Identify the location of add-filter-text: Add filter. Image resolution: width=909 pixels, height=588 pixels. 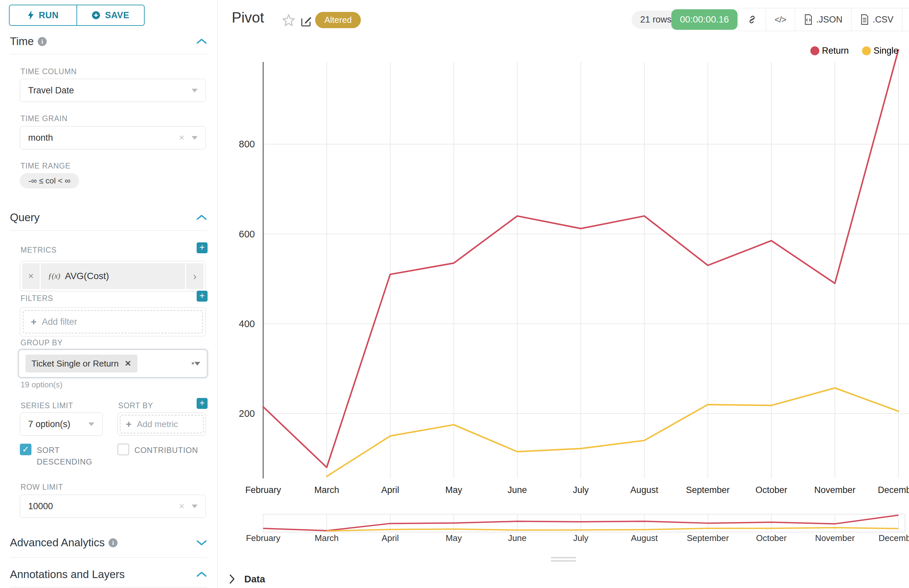
(60, 322).